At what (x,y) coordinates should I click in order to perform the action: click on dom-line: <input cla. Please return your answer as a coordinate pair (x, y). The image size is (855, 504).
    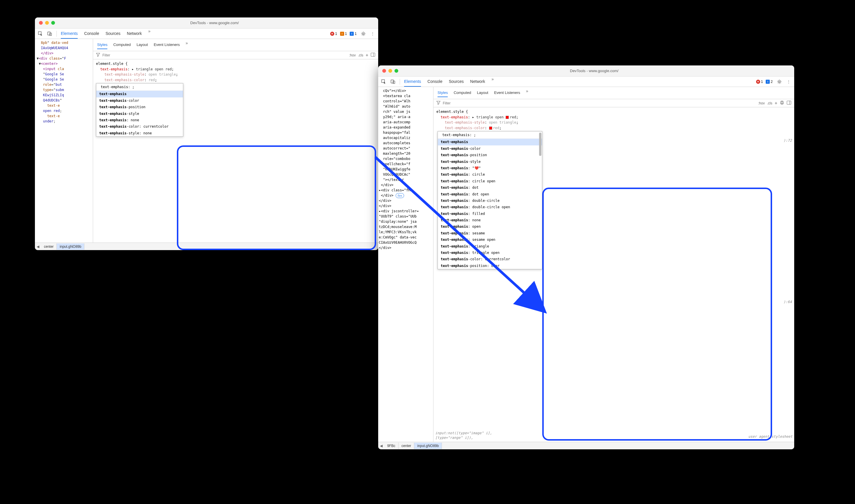
    Looking at the image, I should click on (64, 69).